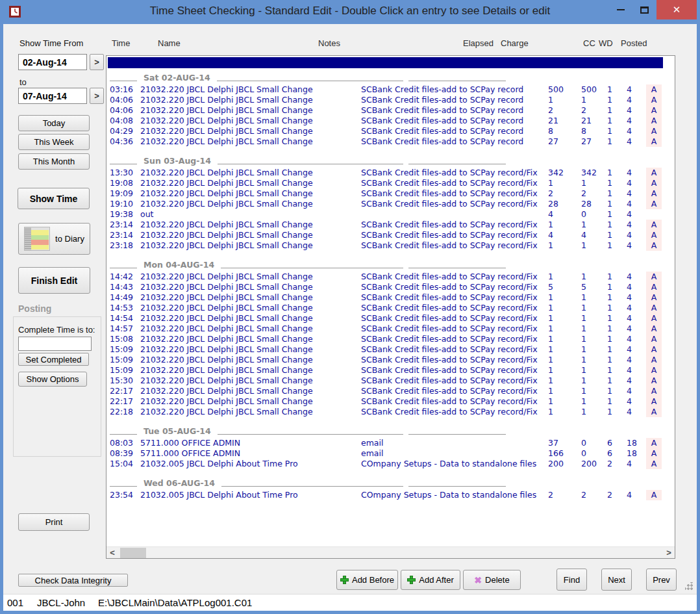 The height and width of the screenshot is (614, 700). Describe the element at coordinates (391, 78) in the screenshot. I see `date-group-header: Sat 02-AUG-14` at that location.